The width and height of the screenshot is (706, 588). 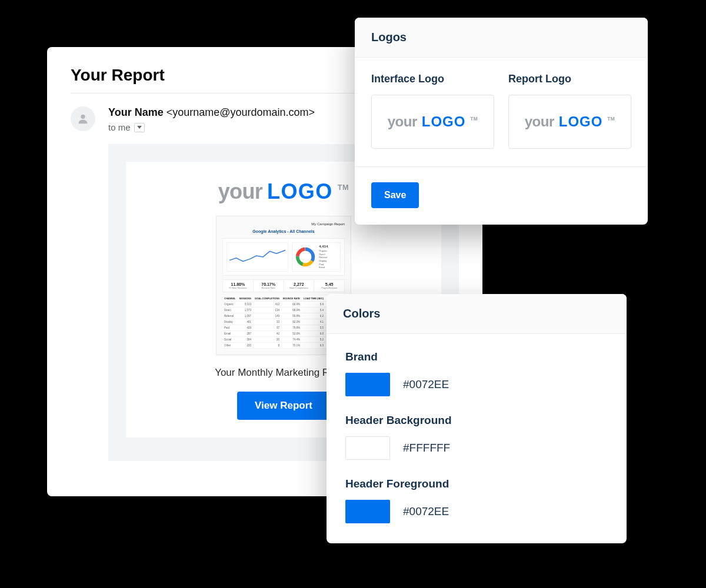 What do you see at coordinates (212, 113) in the screenshot?
I see `email-from-line: Your Name <yourname@yourdomain.com>` at bounding box center [212, 113].